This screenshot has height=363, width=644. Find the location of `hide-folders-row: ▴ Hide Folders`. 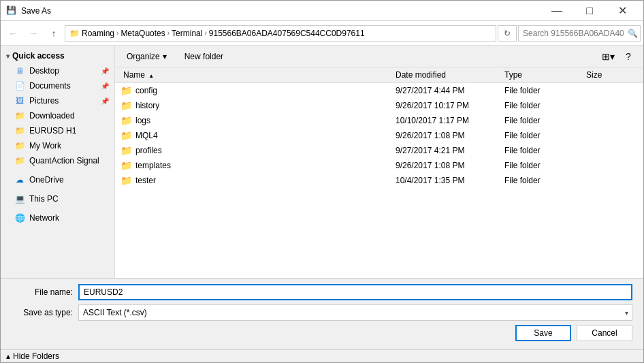

hide-folders-row: ▴ Hide Folders is located at coordinates (322, 356).